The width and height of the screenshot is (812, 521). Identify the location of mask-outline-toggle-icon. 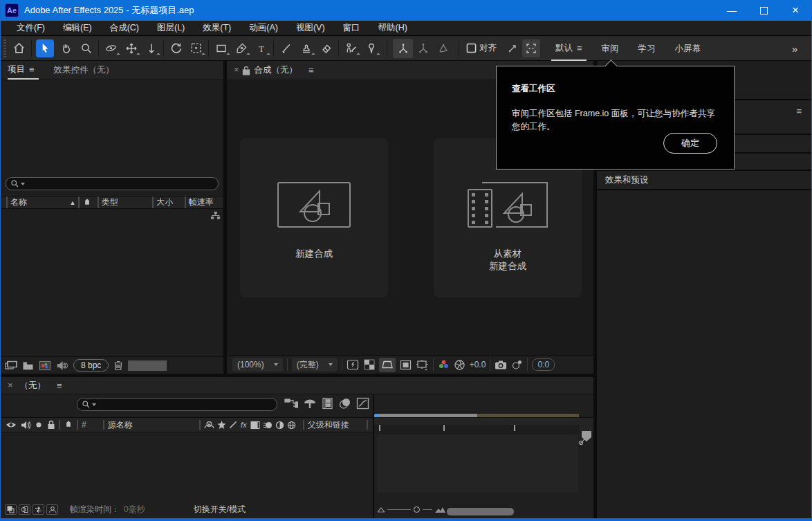
(387, 365).